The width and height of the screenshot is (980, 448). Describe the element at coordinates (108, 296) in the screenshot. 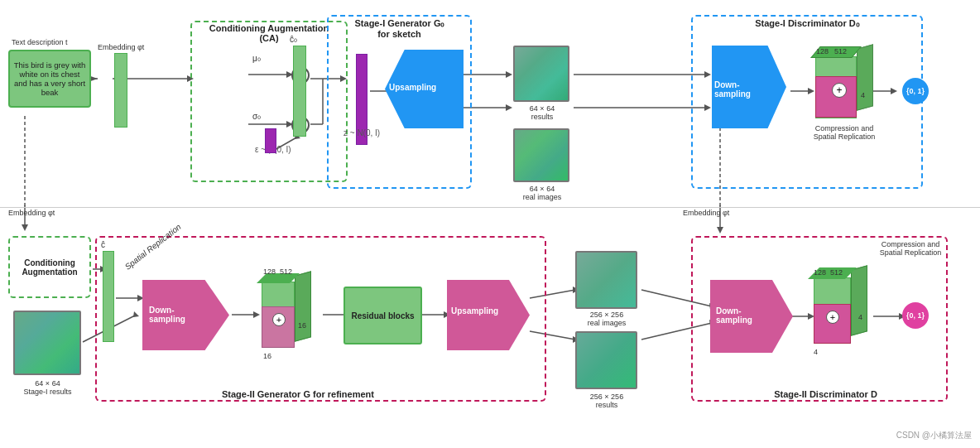

I see `c-hat-bar-bottom` at that location.